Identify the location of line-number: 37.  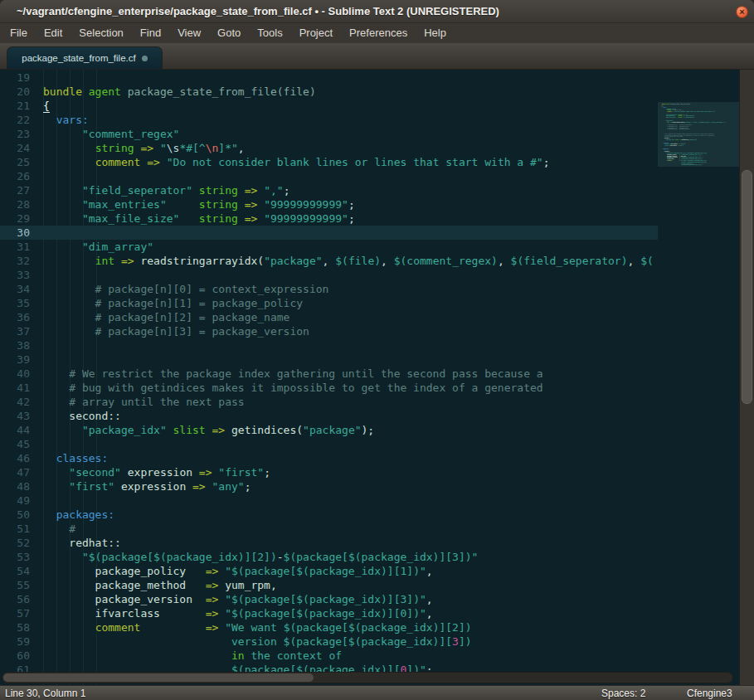
(15, 332).